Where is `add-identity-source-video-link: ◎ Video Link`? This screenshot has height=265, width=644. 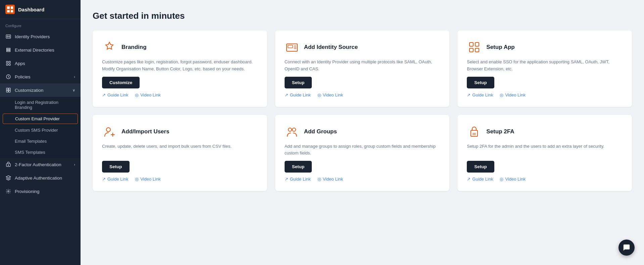 add-identity-source-video-link: ◎ Video Link is located at coordinates (330, 95).